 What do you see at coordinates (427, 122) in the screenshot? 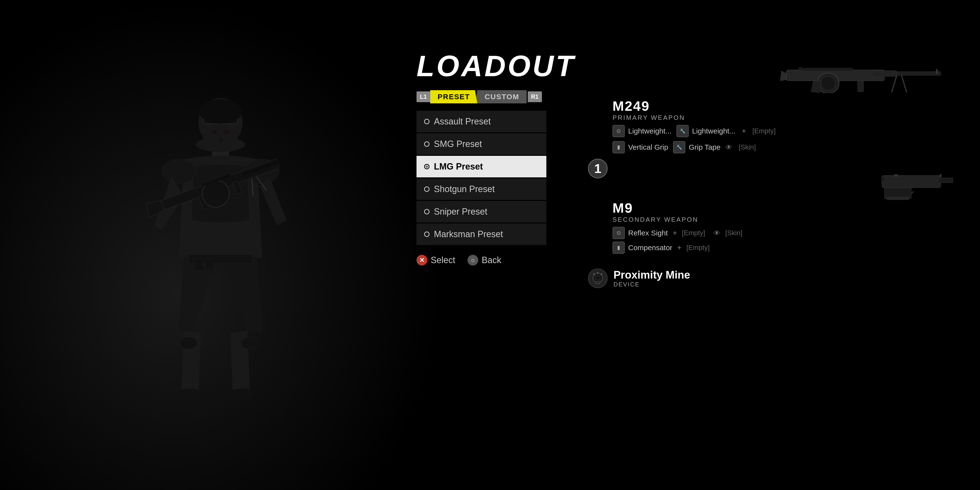
I see `preset-radio-assault` at bounding box center [427, 122].